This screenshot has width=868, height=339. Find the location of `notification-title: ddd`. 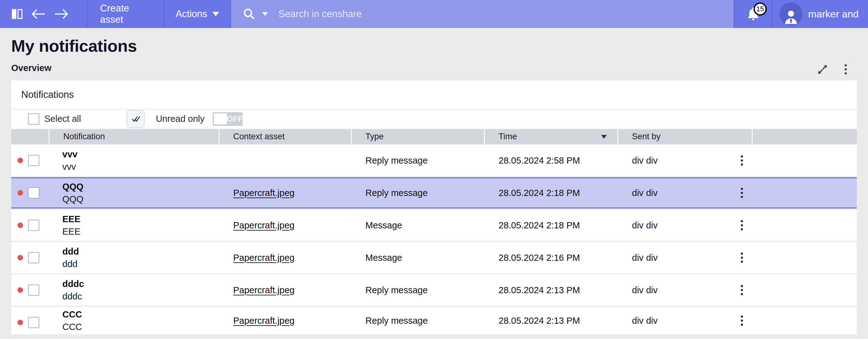

notification-title: ddd is located at coordinates (141, 251).